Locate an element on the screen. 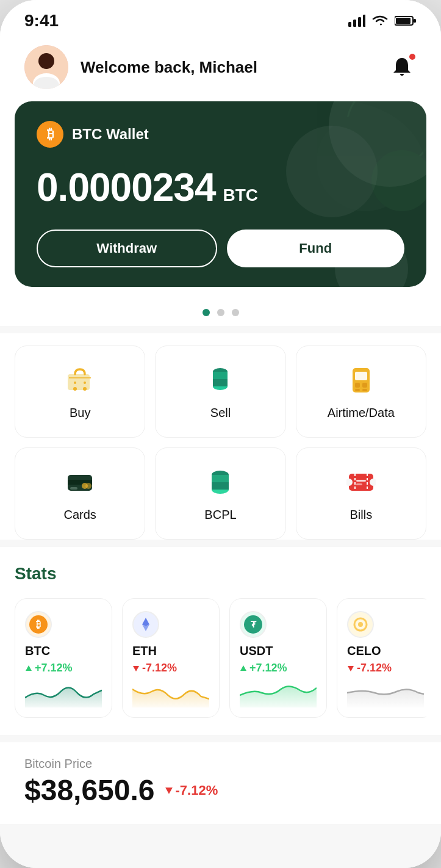  celo-stat-name: CELO is located at coordinates (364, 651).